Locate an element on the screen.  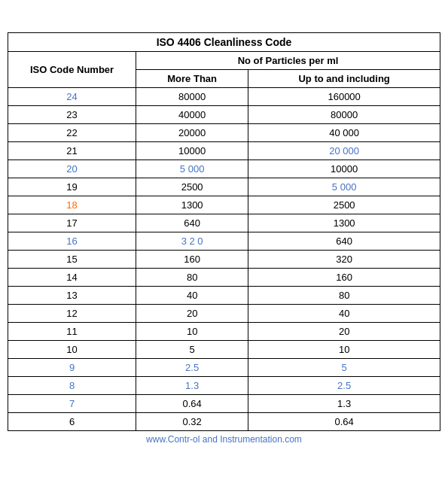
iso-code-cell: 24 is located at coordinates (72, 97).